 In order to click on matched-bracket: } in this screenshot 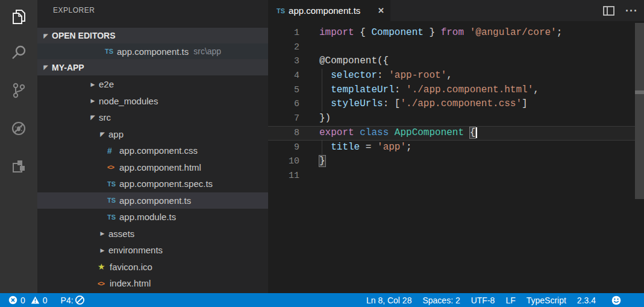, I will do `click(322, 161)`.